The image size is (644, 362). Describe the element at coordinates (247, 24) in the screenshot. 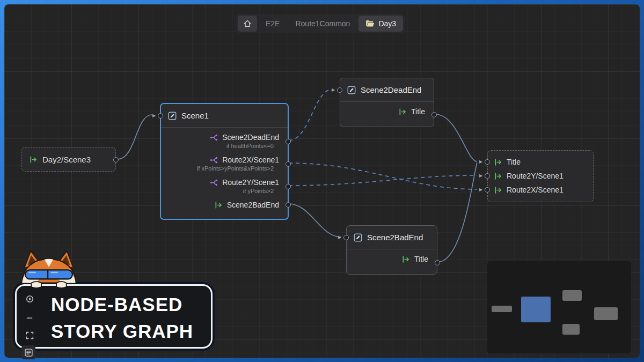

I see `home-icon` at that location.